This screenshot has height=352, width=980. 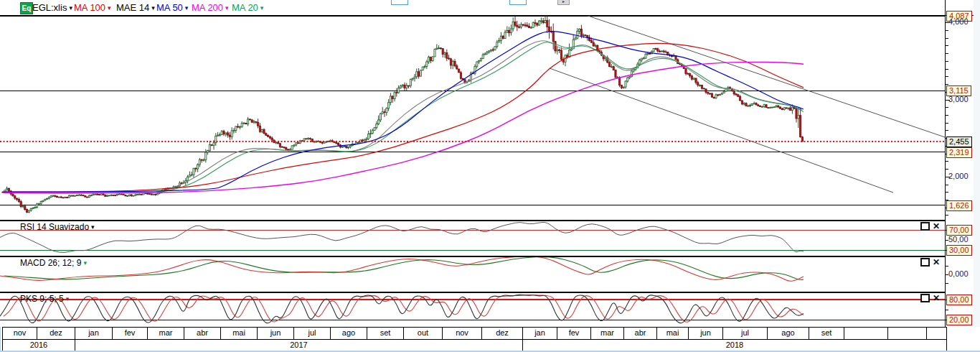 What do you see at coordinates (931, 261) in the screenshot?
I see `macd-panel-buttons: ✕` at bounding box center [931, 261].